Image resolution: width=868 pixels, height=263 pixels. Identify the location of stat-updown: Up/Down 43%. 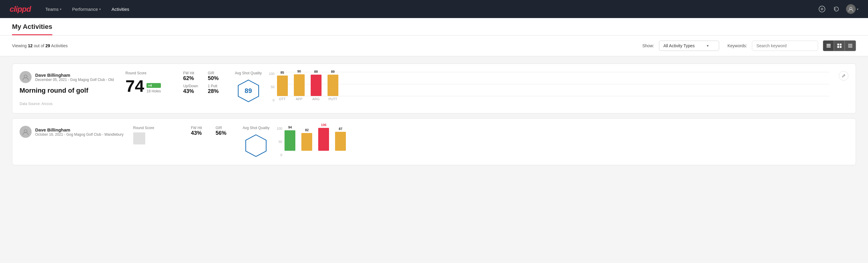
(192, 89).